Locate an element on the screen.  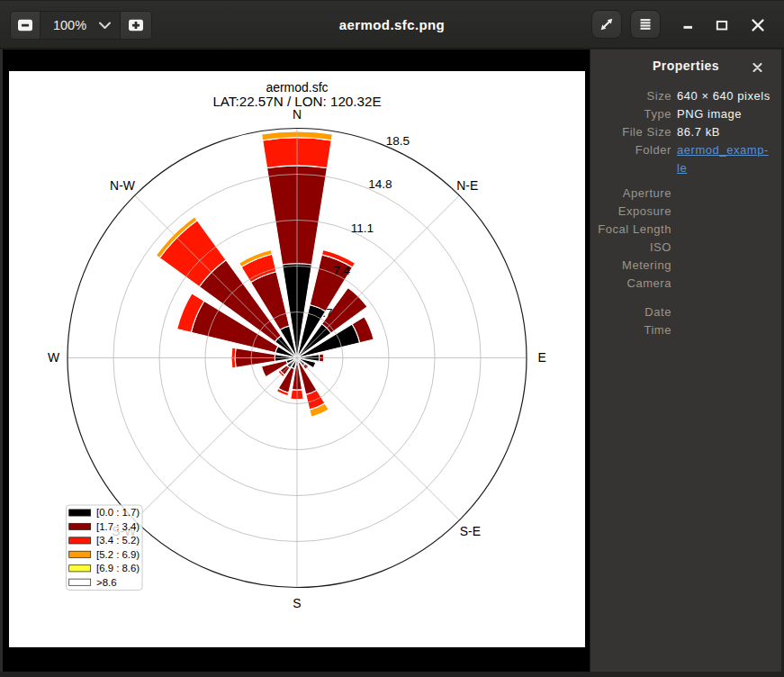
svg-text: 18.5 is located at coordinates (398, 140).